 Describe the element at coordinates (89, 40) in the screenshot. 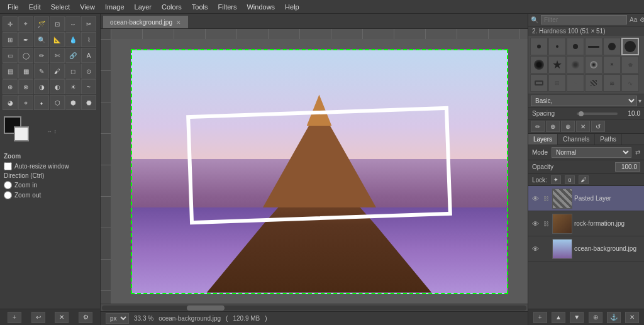

I see `tool-warp: ⌇` at that location.